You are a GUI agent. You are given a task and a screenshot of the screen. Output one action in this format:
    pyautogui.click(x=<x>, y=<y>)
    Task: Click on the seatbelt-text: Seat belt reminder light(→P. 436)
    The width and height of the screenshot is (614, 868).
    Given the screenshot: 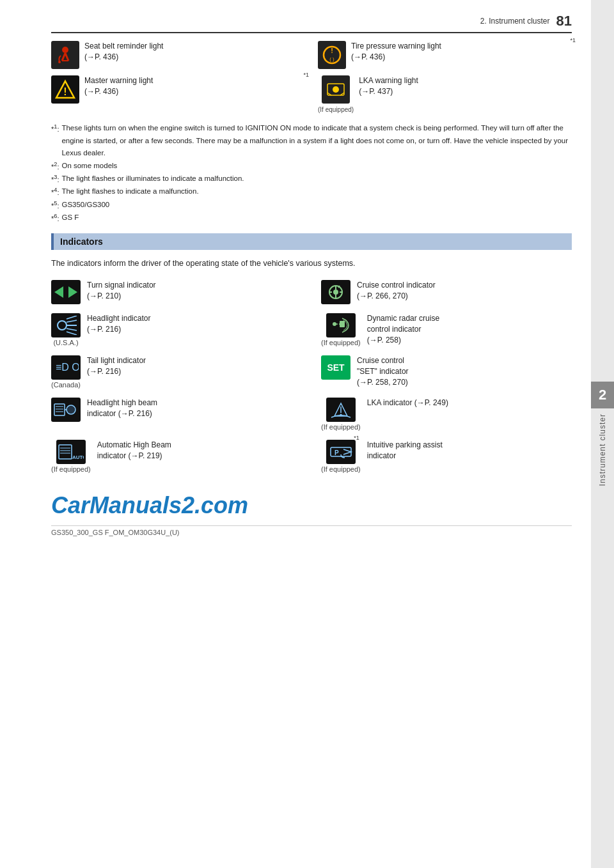 What is the action you would take?
    pyautogui.click(x=124, y=52)
    